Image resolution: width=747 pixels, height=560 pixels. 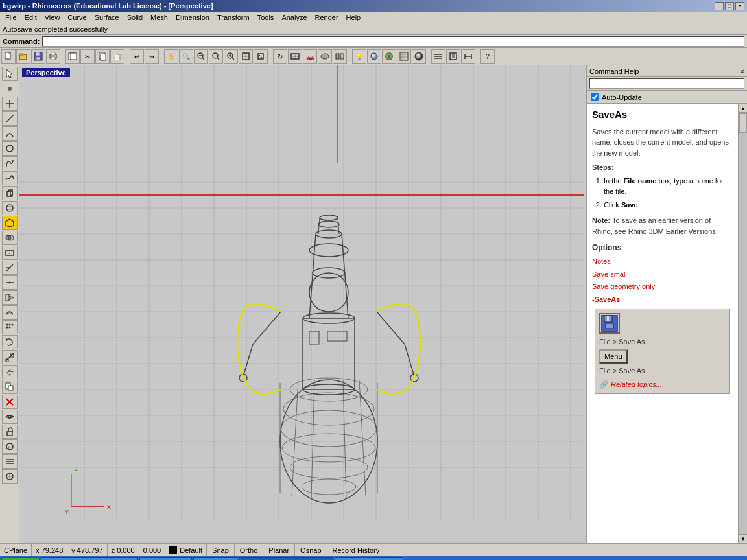 I want to click on rotate-tool, so click(x=10, y=342).